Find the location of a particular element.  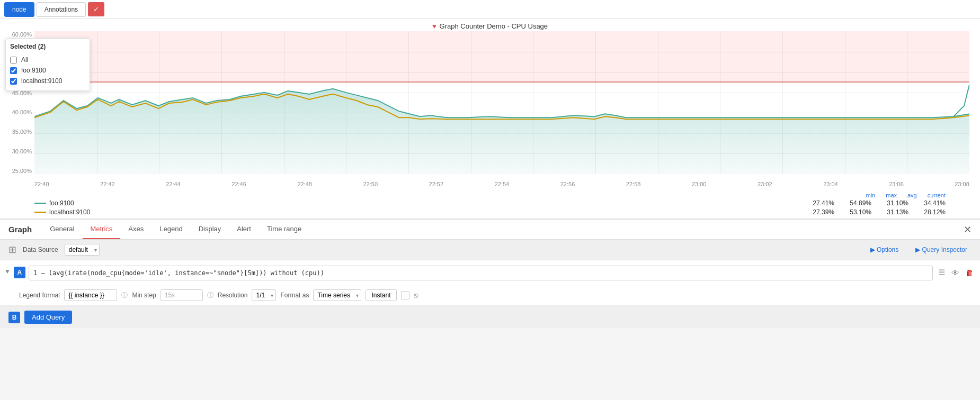

tab-general: General is located at coordinates (62, 230).